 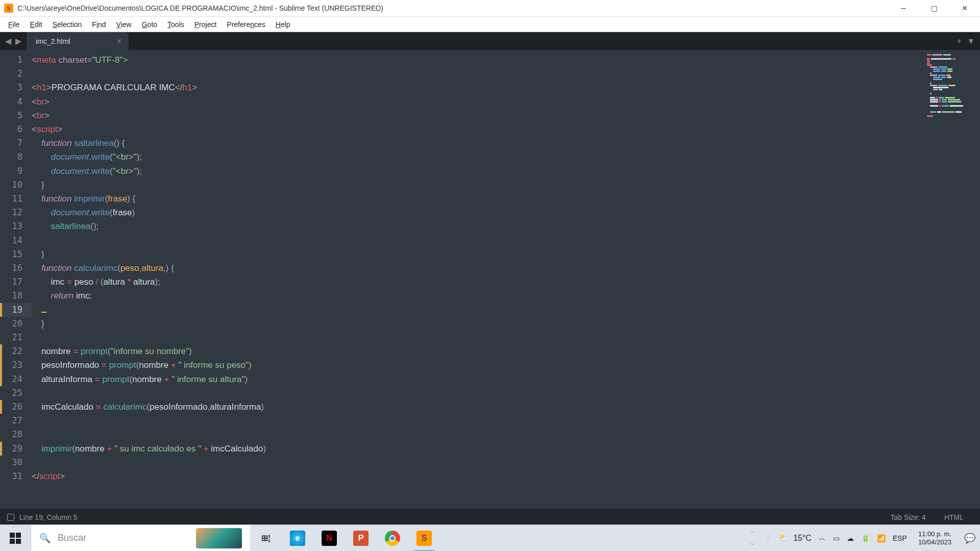 I want to click on nav-forward-icon: ▶, so click(x=18, y=41).